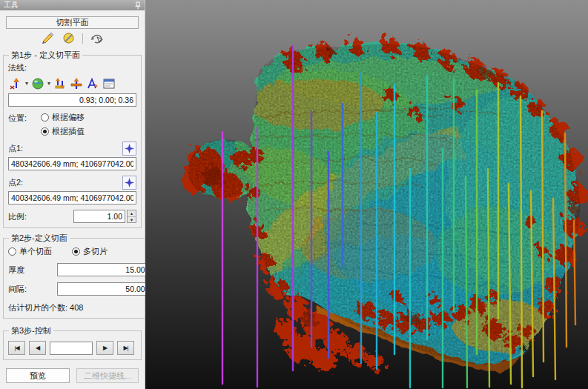  Describe the element at coordinates (68, 39) in the screenshot. I see `disable-plane-icon` at that location.